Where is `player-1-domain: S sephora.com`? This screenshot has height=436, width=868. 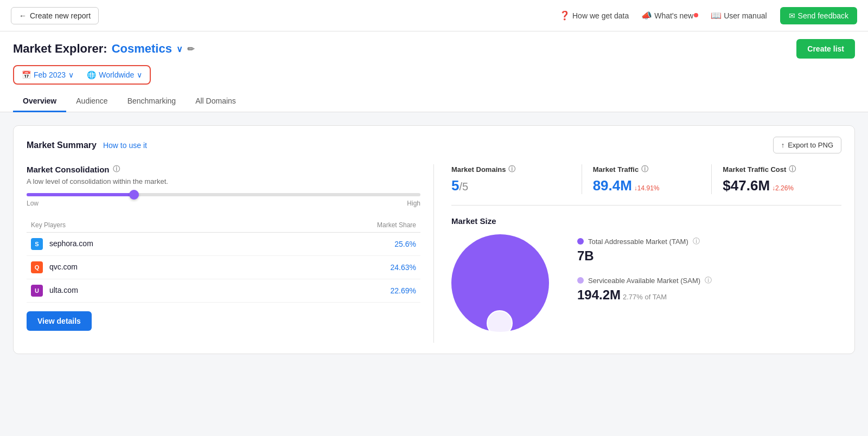
player-1-domain: S sephora.com is located at coordinates (144, 244).